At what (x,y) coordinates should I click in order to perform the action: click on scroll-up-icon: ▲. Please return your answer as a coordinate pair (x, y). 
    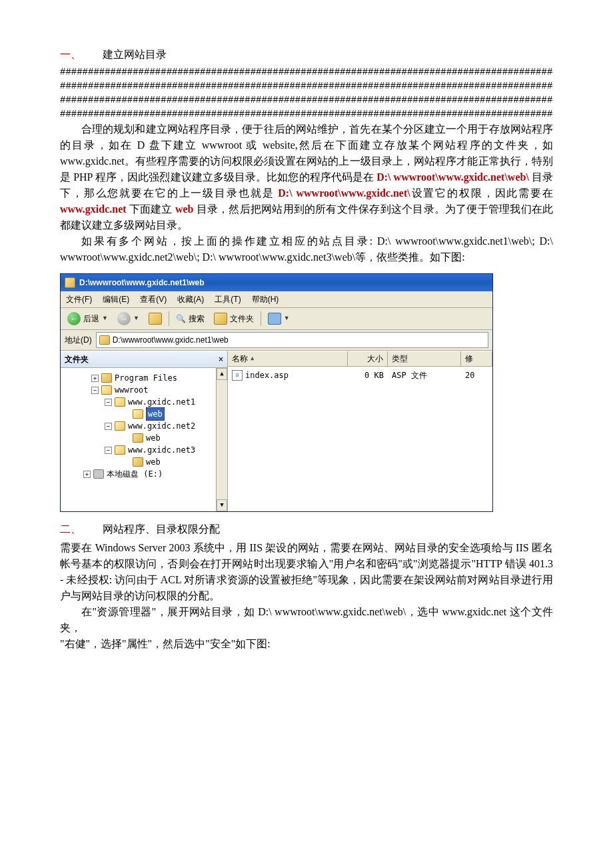
    Looking at the image, I should click on (222, 374).